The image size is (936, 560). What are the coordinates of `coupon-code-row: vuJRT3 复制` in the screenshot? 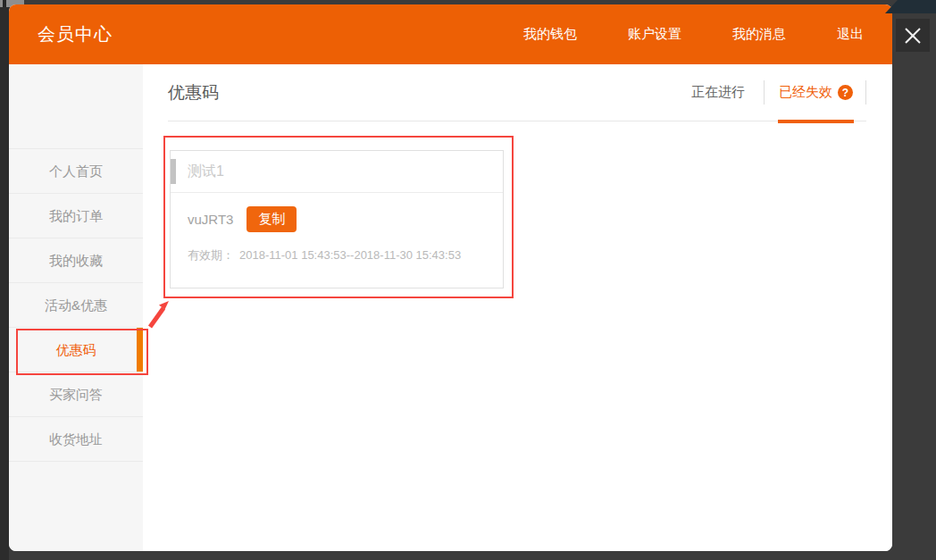 It's located at (345, 220).